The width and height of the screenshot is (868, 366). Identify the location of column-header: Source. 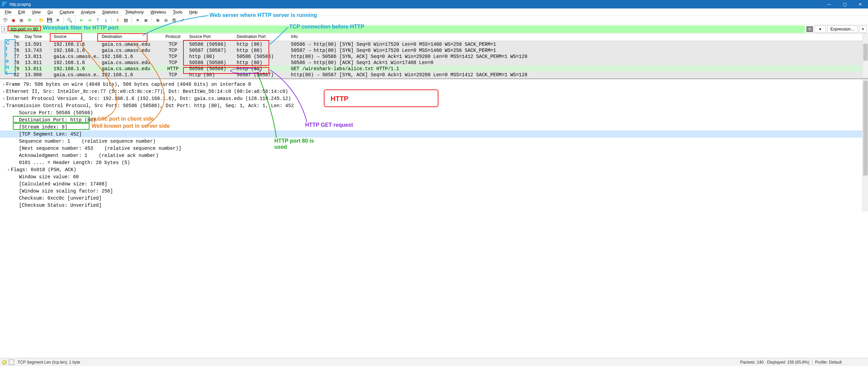
(75, 37).